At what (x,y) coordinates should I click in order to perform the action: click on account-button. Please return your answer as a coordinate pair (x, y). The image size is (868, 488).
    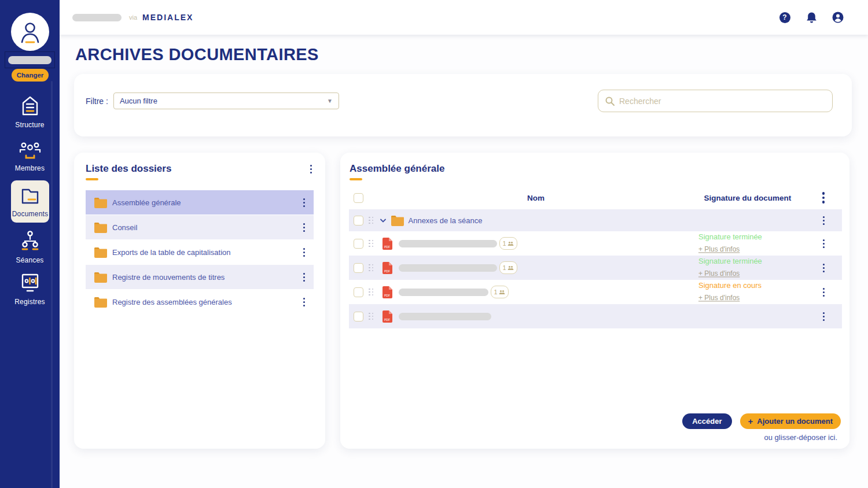
    Looking at the image, I should click on (838, 17).